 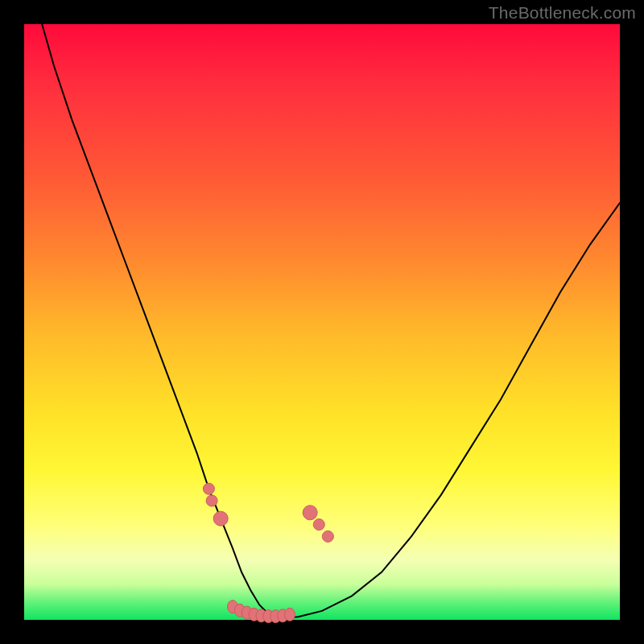 I want to click on markers-bottom, so click(x=262, y=612).